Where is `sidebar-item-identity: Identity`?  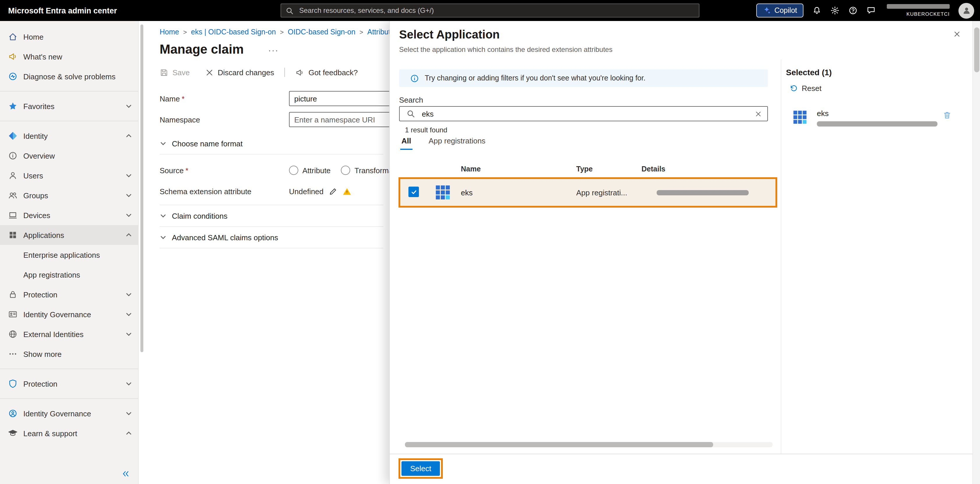
sidebar-item-identity: Identity is located at coordinates (69, 136).